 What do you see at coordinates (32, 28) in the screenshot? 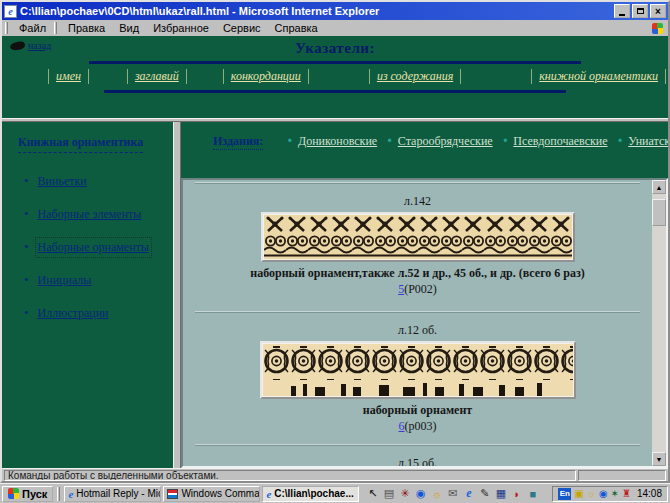
I see `menu-file: Файл` at bounding box center [32, 28].